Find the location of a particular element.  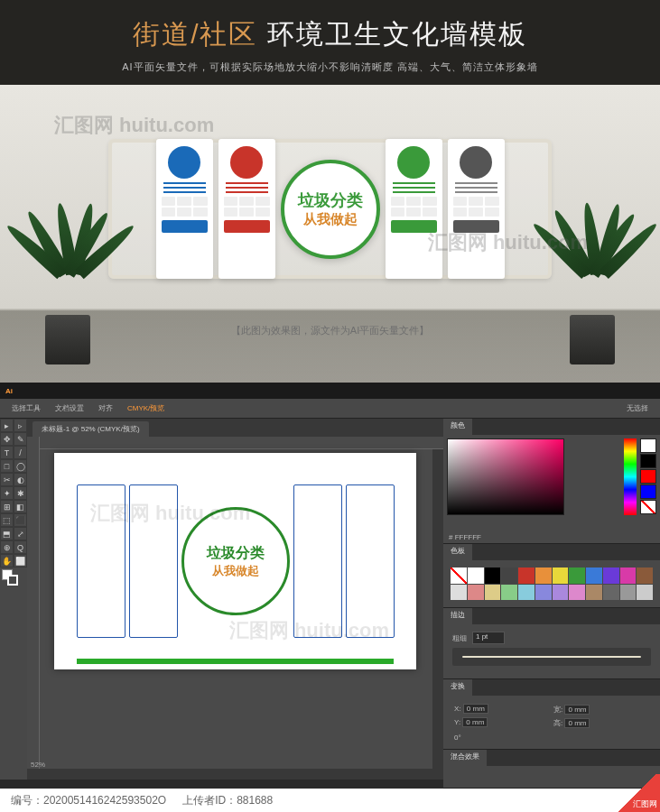

footer-metadata: 编号：2020051416242593502O 上传者ID：881688 汇图网 is located at coordinates (330, 800).